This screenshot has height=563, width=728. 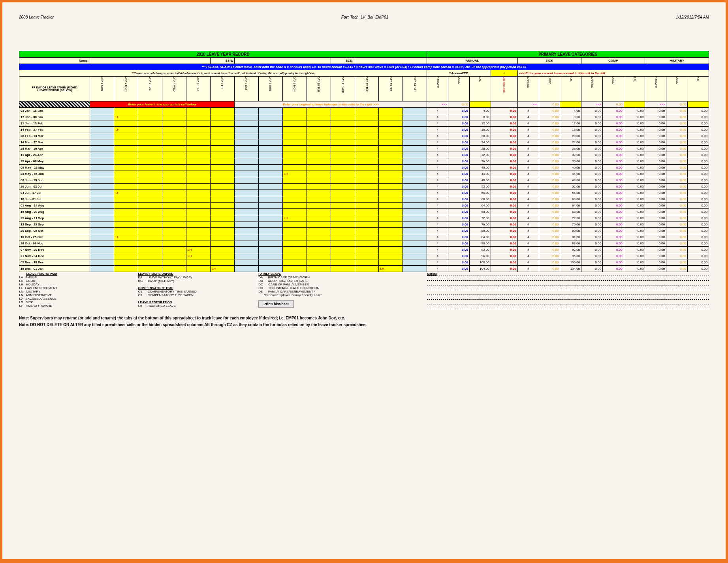 What do you see at coordinates (126, 193) in the screenshot?
I see `cell-13-1: LH` at bounding box center [126, 193].